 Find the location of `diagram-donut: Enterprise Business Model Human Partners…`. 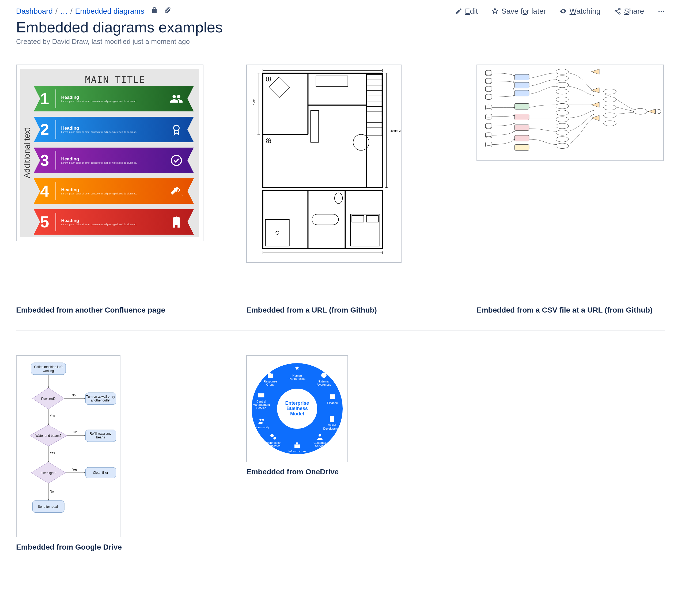

diagram-donut: Enterprise Business Model Human Partners… is located at coordinates (297, 409).